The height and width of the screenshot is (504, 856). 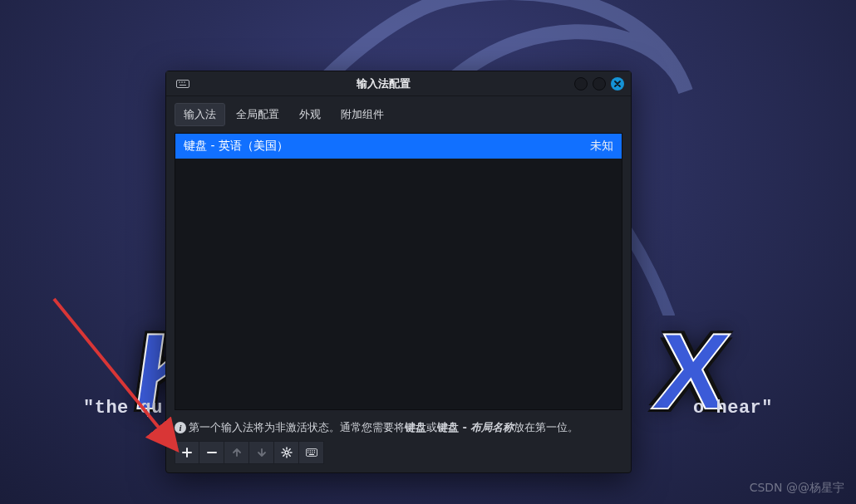 What do you see at coordinates (599, 84) in the screenshot?
I see `maximize-button` at bounding box center [599, 84].